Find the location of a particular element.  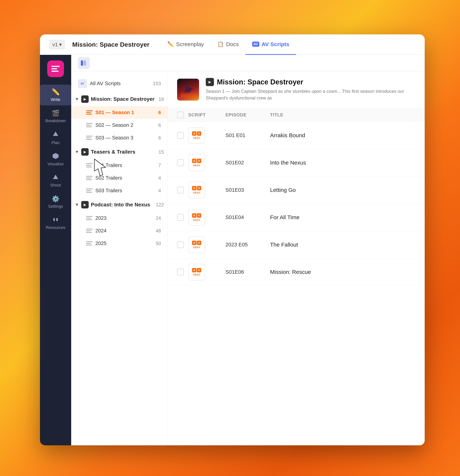

settings-icon: ⚙️ is located at coordinates (56, 199).